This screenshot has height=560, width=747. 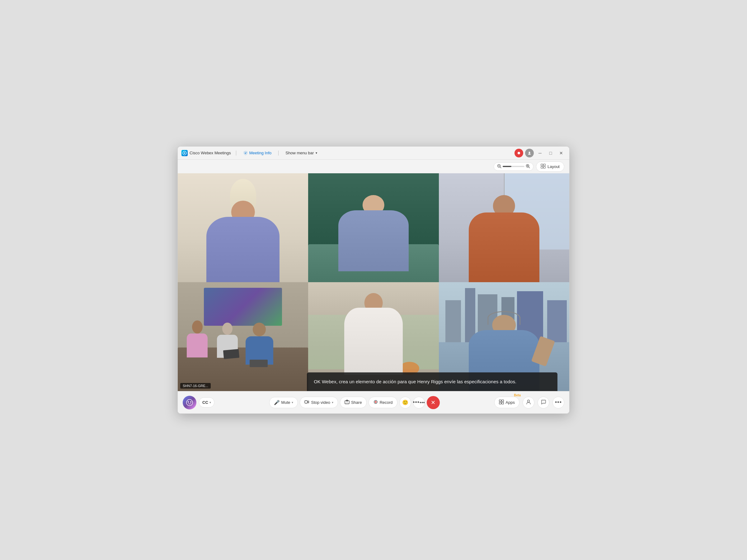 What do you see at coordinates (348, 153) in the screenshot?
I see `title-bar-left: Cisco Webex Meetings Meeting Info Show m…` at bounding box center [348, 153].